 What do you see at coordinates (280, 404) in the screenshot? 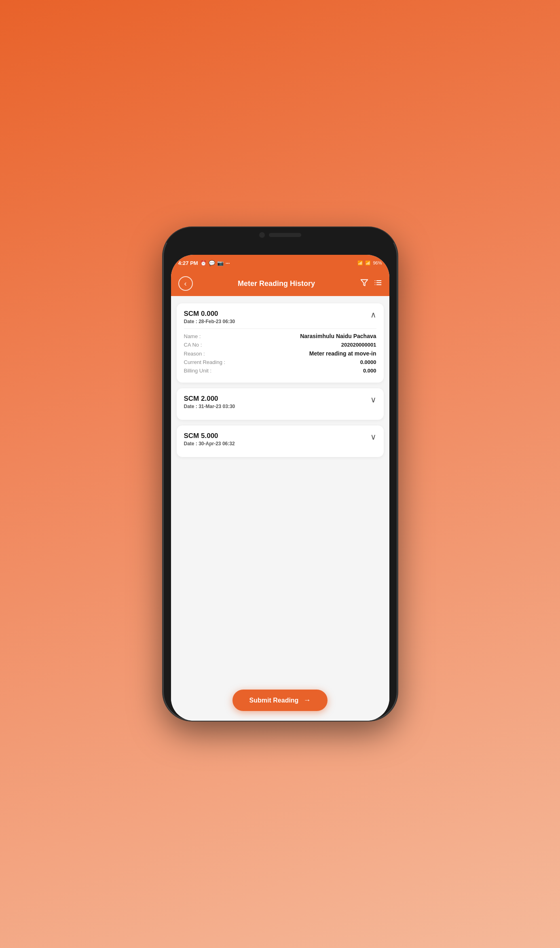
I see `reading-card-2: SCM 2.000 Date : 31-Mar-23 03:30 ∨` at bounding box center [280, 404].